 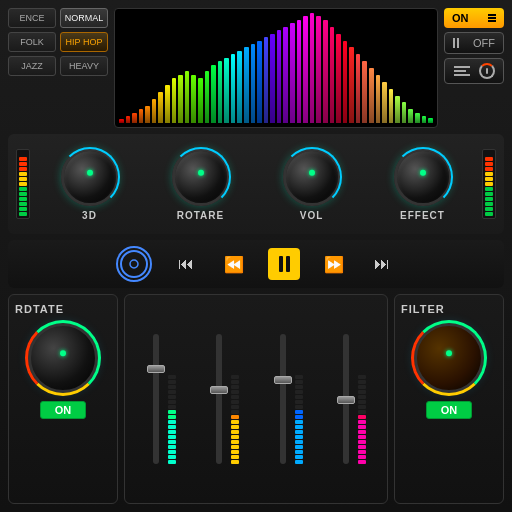 I want to click on pause-button, so click(x=284, y=264).